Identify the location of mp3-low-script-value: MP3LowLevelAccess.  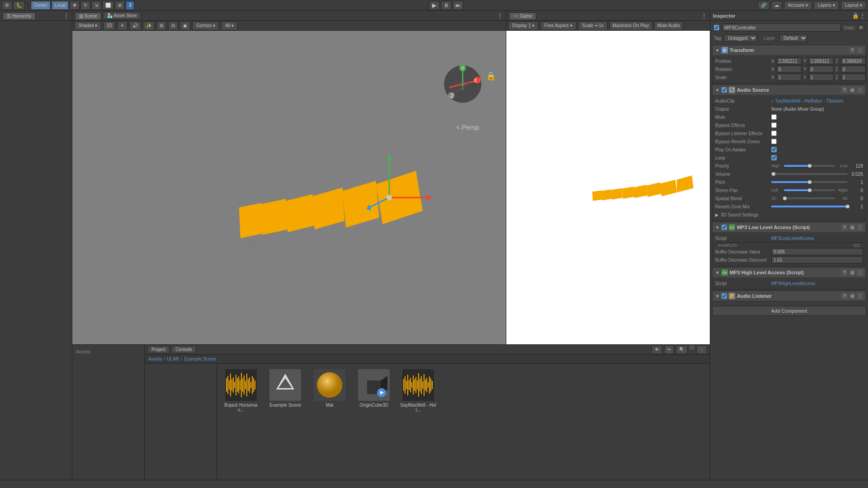
(793, 239).